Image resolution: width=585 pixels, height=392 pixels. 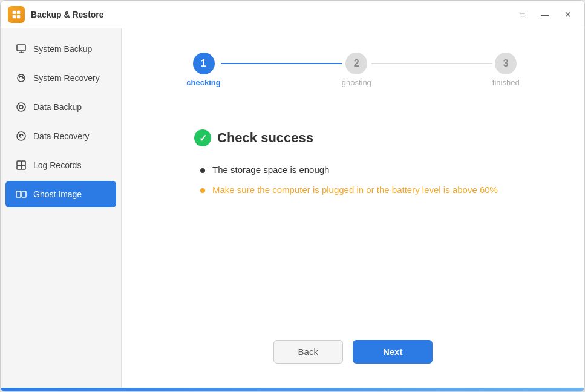 I want to click on sidebar-item-data-backup: Data Backup, so click(x=60, y=107).